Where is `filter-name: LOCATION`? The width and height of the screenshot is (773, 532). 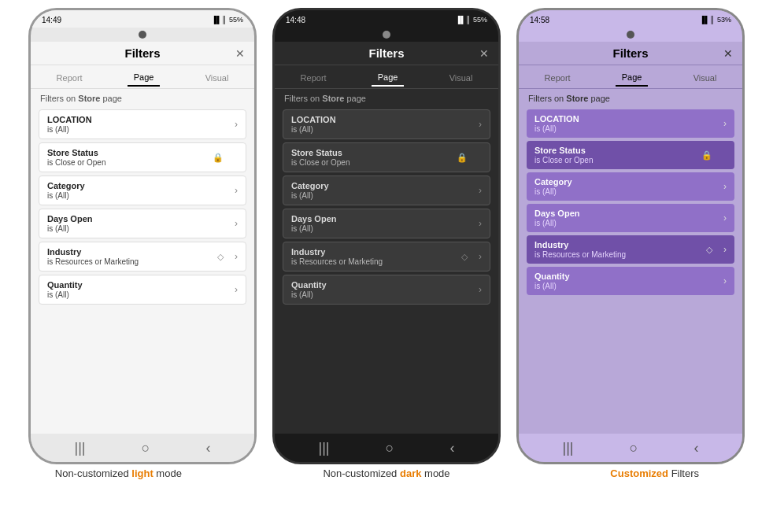
filter-name: LOCATION is located at coordinates (386, 120).